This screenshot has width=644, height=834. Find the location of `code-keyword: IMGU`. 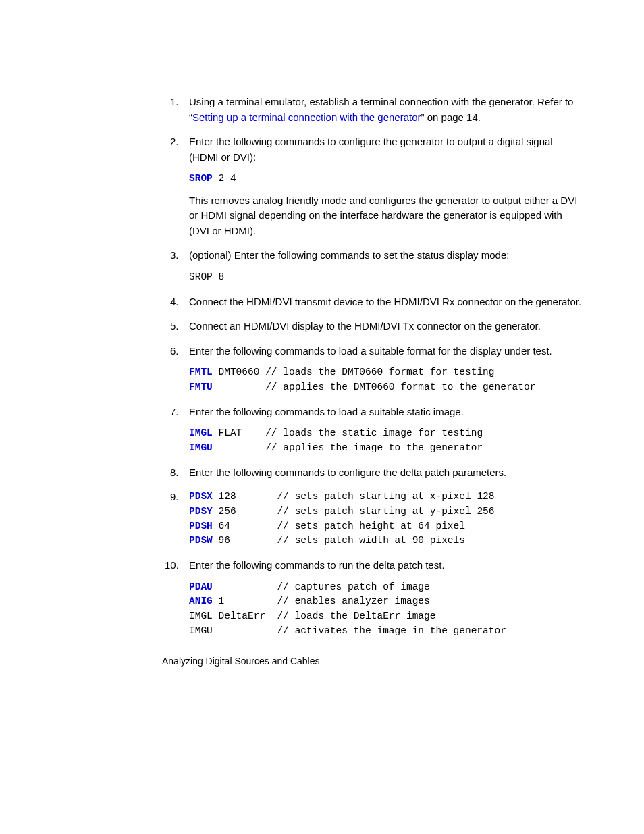

code-keyword: IMGU is located at coordinates (201, 448).